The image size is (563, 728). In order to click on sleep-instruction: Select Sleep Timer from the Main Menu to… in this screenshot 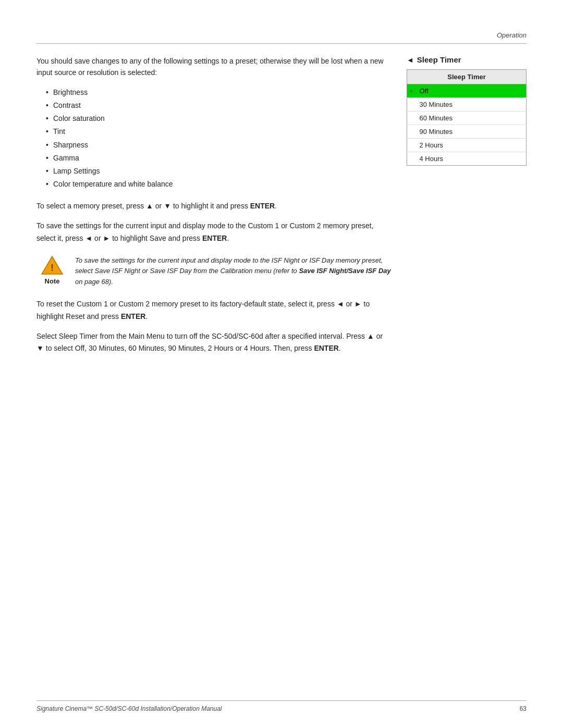, I will do `click(214, 343)`.